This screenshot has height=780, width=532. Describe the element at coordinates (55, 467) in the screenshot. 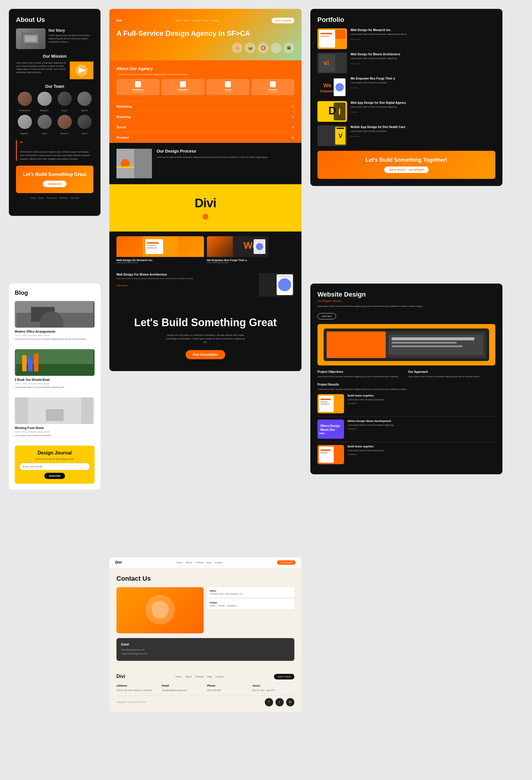

I see `design-journal-email-input` at that location.